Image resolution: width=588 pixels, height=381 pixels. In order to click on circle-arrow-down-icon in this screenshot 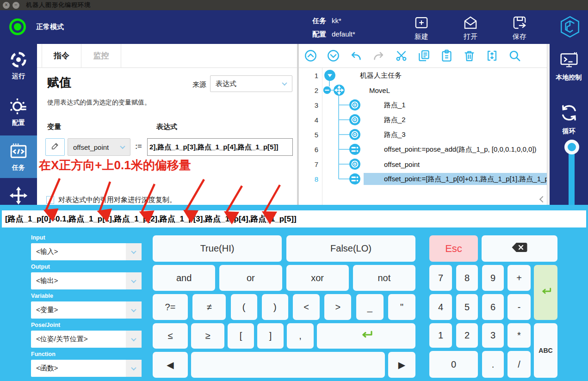, I will do `click(333, 55)`.